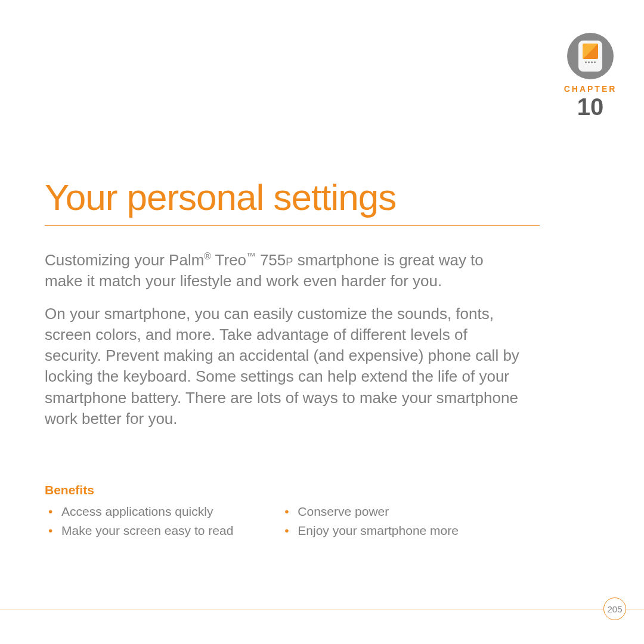 Image resolution: width=644 pixels, height=644 pixels. What do you see at coordinates (590, 56) in the screenshot?
I see `chapter-device-icon` at bounding box center [590, 56].